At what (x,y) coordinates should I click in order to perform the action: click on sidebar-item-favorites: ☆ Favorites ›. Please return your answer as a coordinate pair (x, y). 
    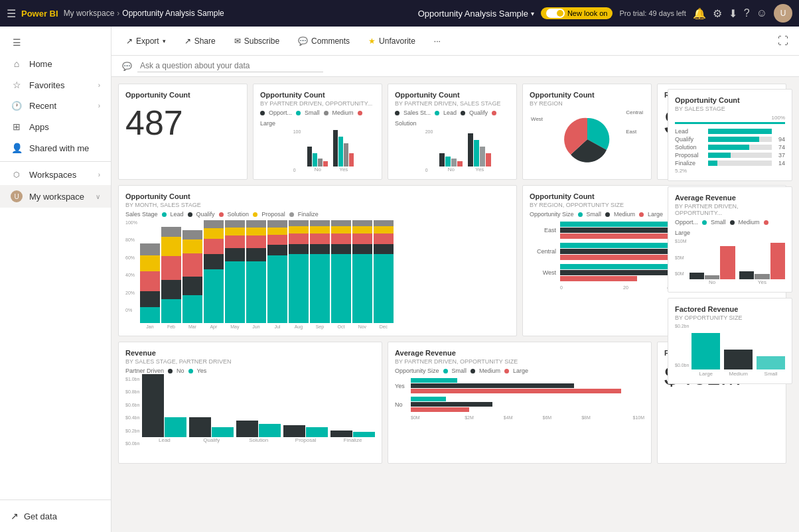
    Looking at the image, I should click on (56, 85).